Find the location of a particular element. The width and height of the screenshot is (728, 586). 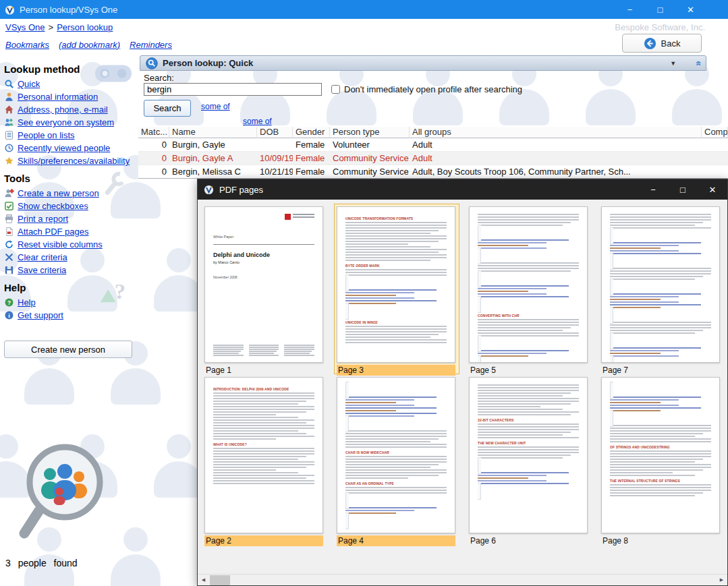

cover-date: November 2008 is located at coordinates (264, 277).